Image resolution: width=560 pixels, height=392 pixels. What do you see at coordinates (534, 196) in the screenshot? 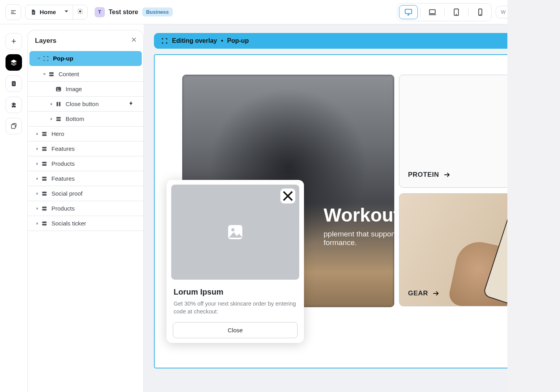
I see `viewport-crop` at bounding box center [534, 196].